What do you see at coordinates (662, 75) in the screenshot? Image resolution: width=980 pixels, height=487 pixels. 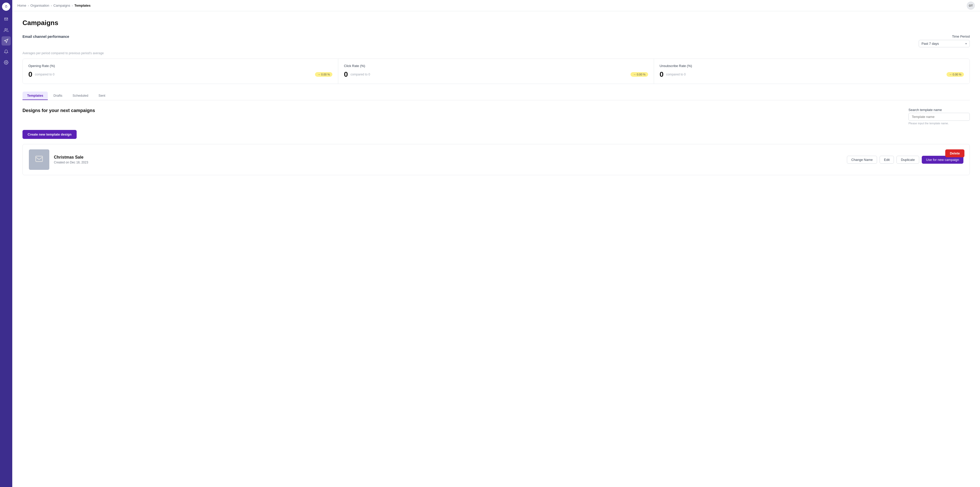 I see `metric-unsubscribe-rate-value: 0` at bounding box center [662, 75].